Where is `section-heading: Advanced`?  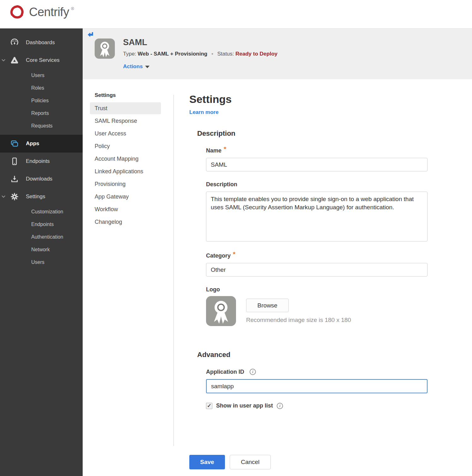
section-heading: Advanced is located at coordinates (313, 355).